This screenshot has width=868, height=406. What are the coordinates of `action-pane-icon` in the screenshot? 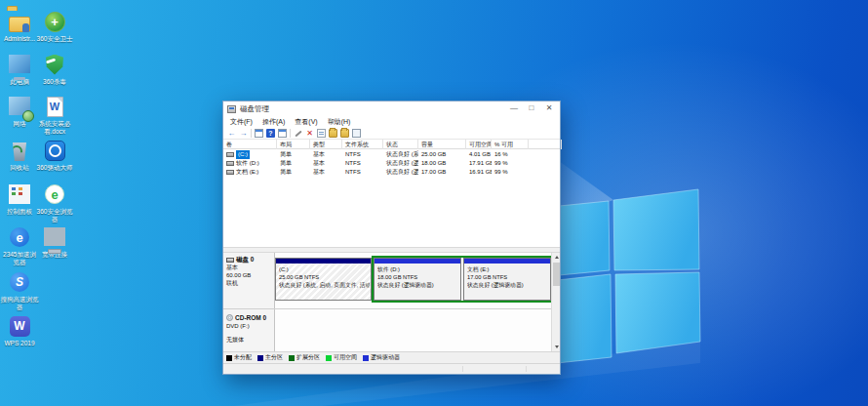 It's located at (283, 133).